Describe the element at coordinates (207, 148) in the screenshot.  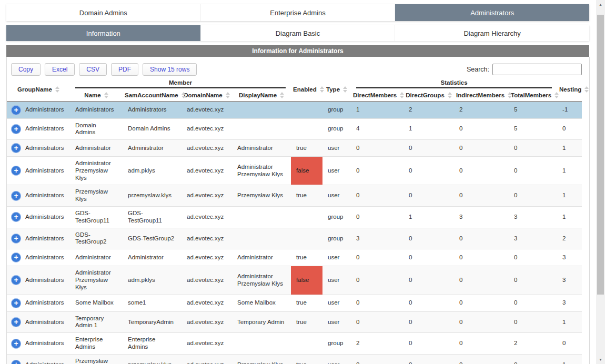
I see `cell-domain: ad.evotec.xyz` at that location.